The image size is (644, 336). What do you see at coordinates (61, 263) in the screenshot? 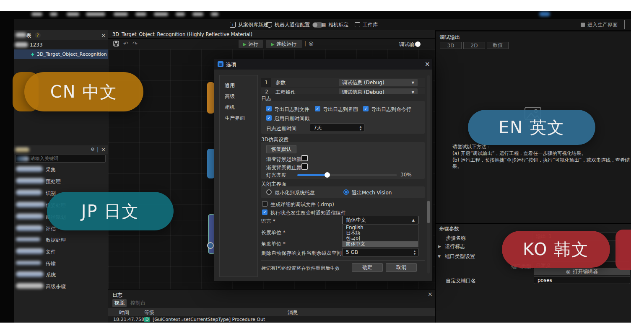
I see `step-item: 传输` at bounding box center [61, 263].